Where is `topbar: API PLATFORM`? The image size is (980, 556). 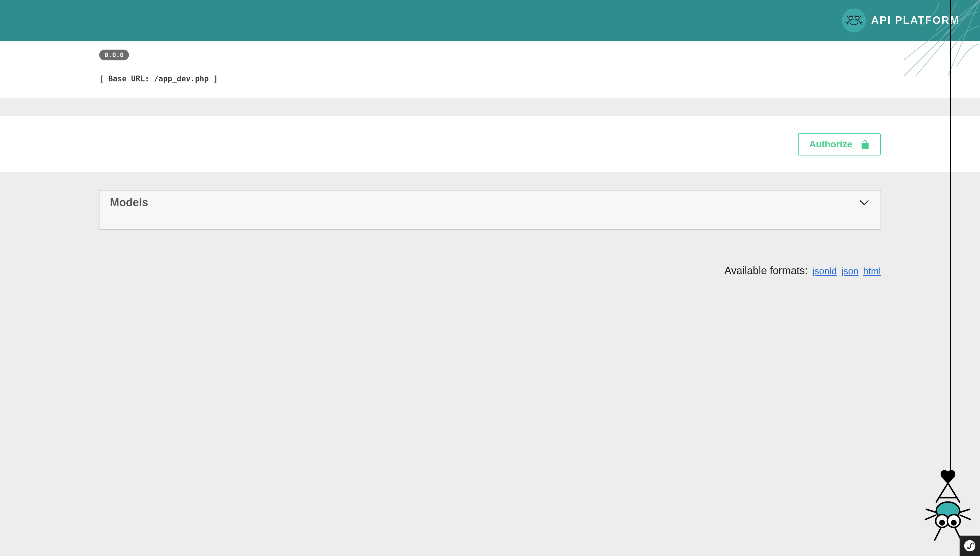 topbar: API PLATFORM is located at coordinates (490, 21).